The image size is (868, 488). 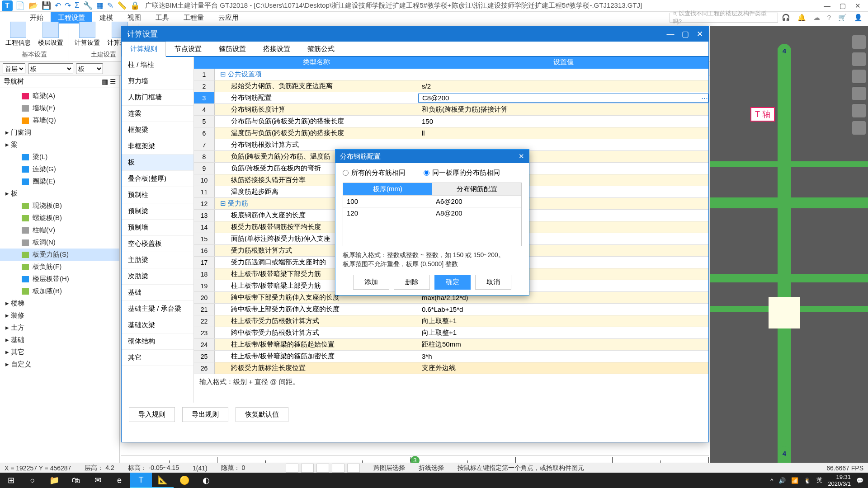 What do you see at coordinates (371, 282) in the screenshot?
I see `add-button: 添加` at bounding box center [371, 282].